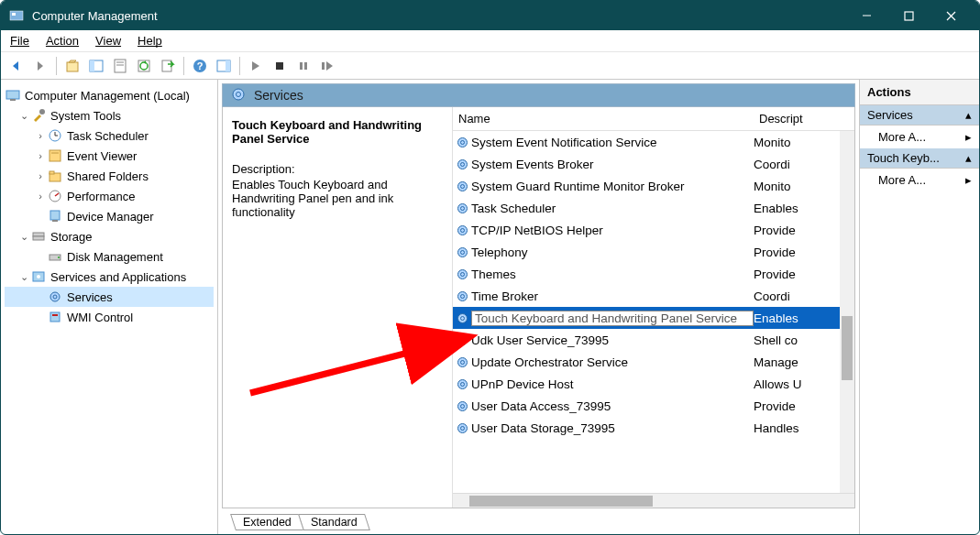 The height and width of the screenshot is (535, 980). Describe the element at coordinates (654, 296) in the screenshot. I see `service-row: Time BrokerCoordi` at that location.